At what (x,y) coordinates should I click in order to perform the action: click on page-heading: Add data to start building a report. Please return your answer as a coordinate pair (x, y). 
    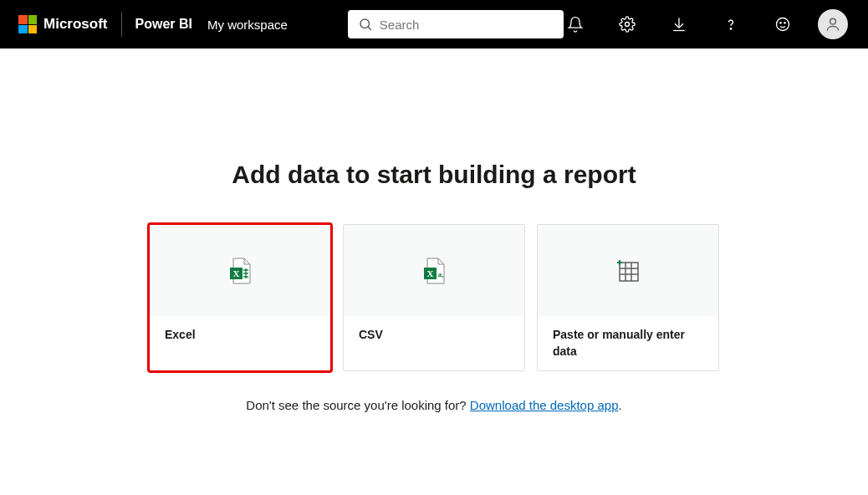
    Looking at the image, I should click on (433, 175).